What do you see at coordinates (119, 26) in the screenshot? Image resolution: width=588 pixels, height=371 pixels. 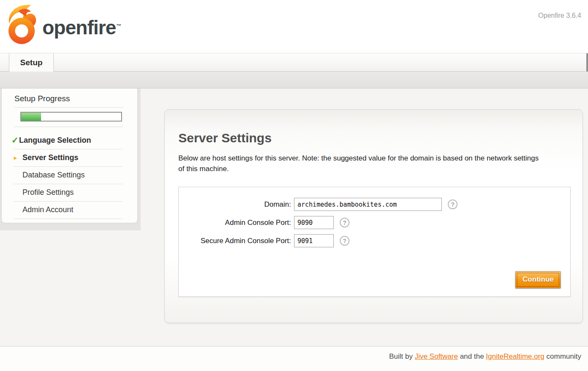 I see `trademark-symbol: ™` at bounding box center [119, 26].